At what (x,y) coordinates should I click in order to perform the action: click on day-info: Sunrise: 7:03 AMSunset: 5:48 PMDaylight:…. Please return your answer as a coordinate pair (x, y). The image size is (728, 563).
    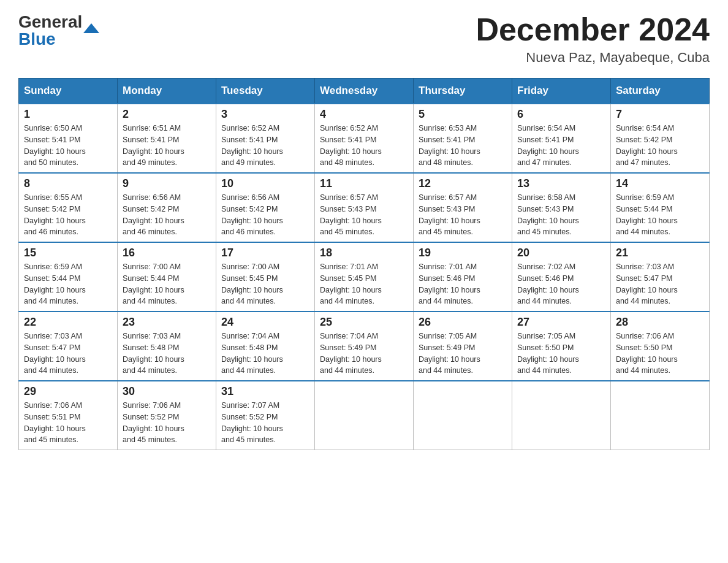
    Looking at the image, I should click on (167, 353).